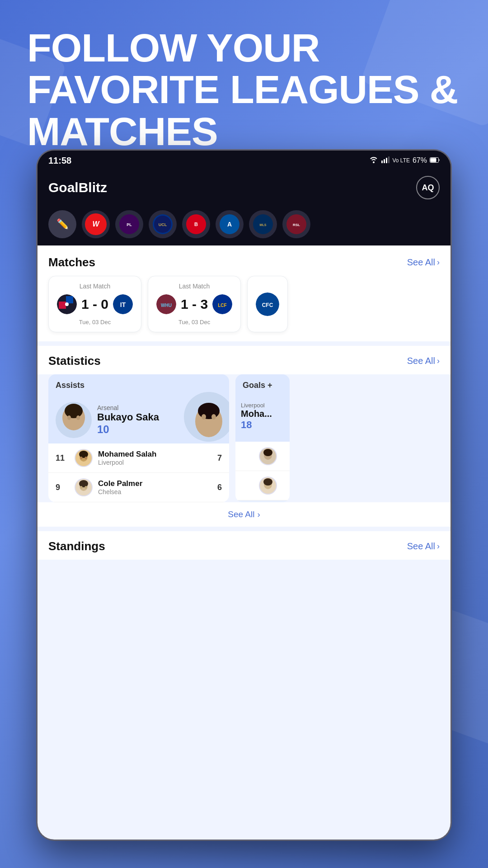  What do you see at coordinates (95, 286) in the screenshot?
I see `match-label-1: Last Match` at bounding box center [95, 286].